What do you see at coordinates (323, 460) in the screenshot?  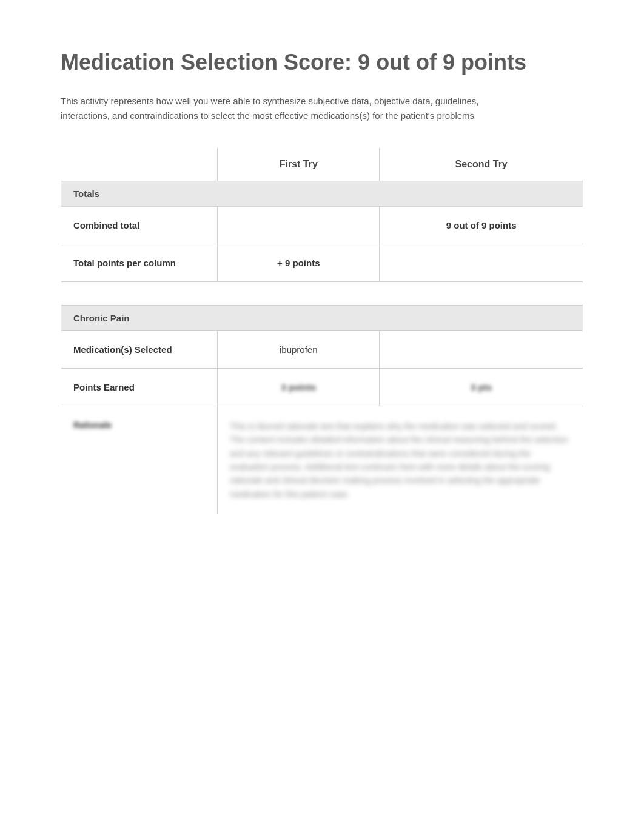 I see `table-row-blurred: Rationale This is blurred rationale text…` at bounding box center [323, 460].